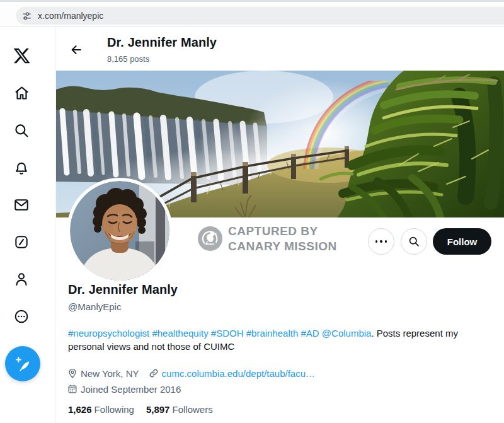 The height and width of the screenshot is (423, 504). What do you see at coordinates (21, 93) in the screenshot?
I see `sidebar-item-home` at bounding box center [21, 93].